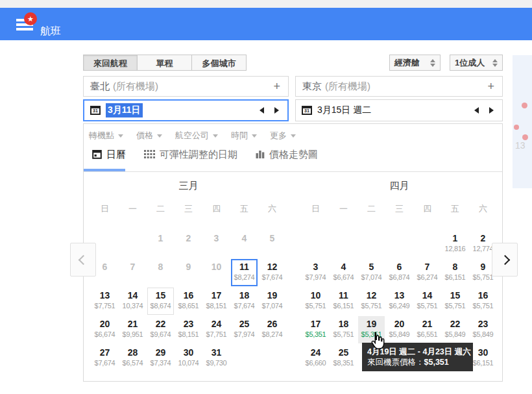  What do you see at coordinates (315, 359) in the screenshot?
I see `calendar-day-cell: 24$6,660` at bounding box center [315, 359].